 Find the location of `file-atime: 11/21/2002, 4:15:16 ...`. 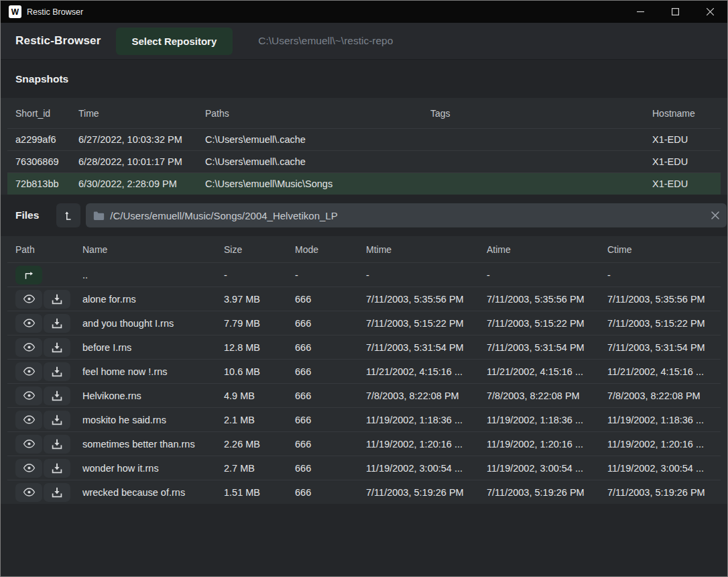

file-atime: 11/21/2002, 4:15:16 ... is located at coordinates (547, 372).